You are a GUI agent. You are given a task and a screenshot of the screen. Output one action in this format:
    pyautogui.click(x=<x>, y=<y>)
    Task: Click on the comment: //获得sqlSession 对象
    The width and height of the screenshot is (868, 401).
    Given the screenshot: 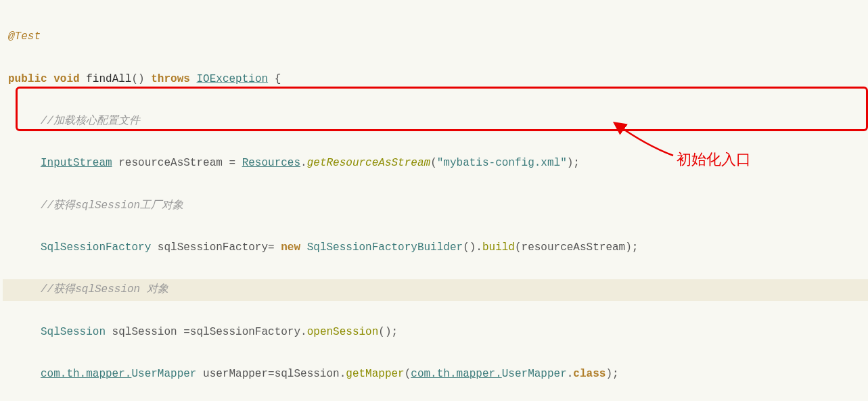 What is the action you would take?
    pyautogui.click(x=104, y=289)
    